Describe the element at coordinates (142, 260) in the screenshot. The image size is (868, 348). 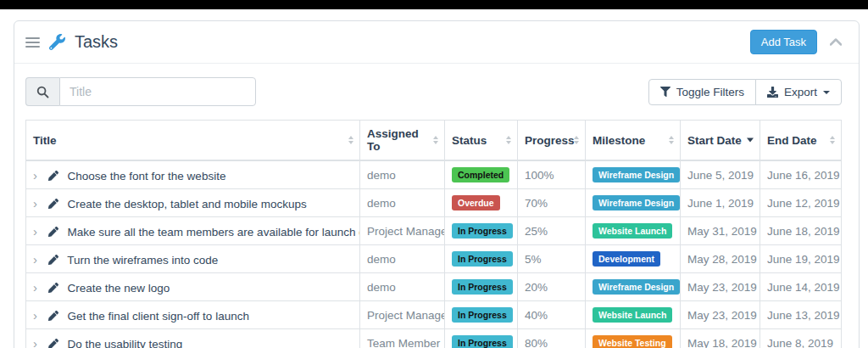
I see `task-title: Turn the wireframes into code` at that location.